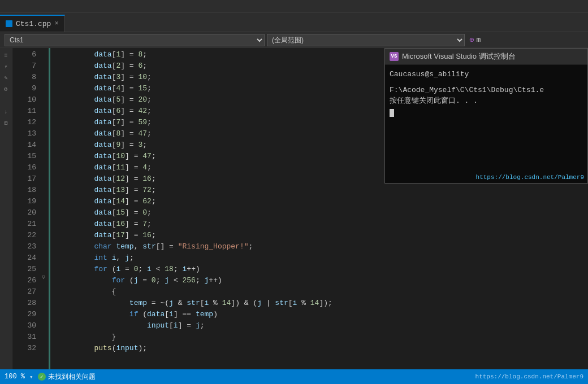  I want to click on terminal-title: Microsoft Visual Studio 调试控制台, so click(459, 56).